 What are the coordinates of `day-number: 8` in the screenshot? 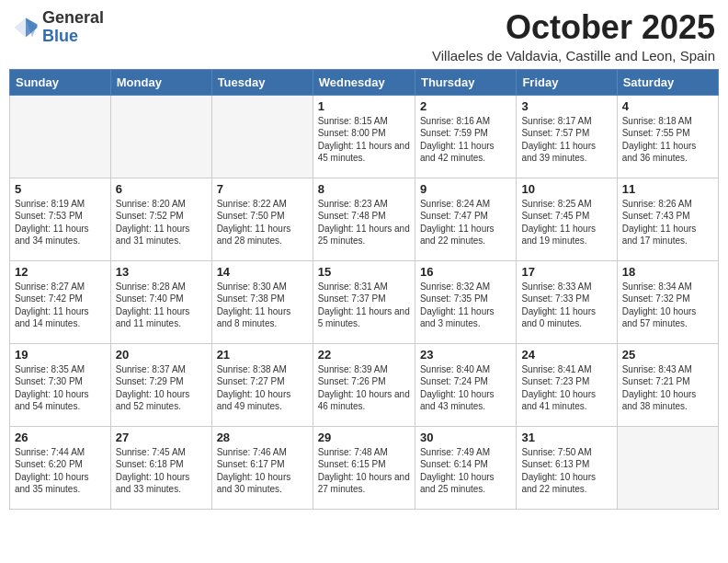 It's located at (364, 190).